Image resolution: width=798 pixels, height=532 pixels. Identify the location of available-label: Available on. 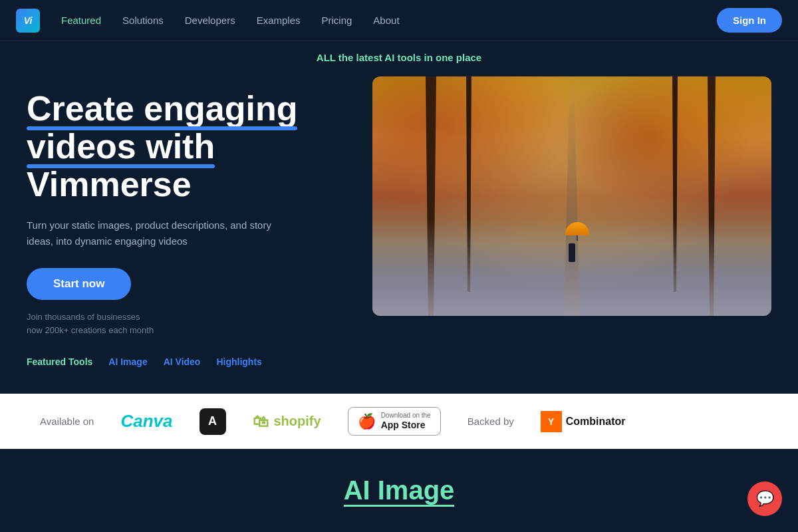
(66, 422).